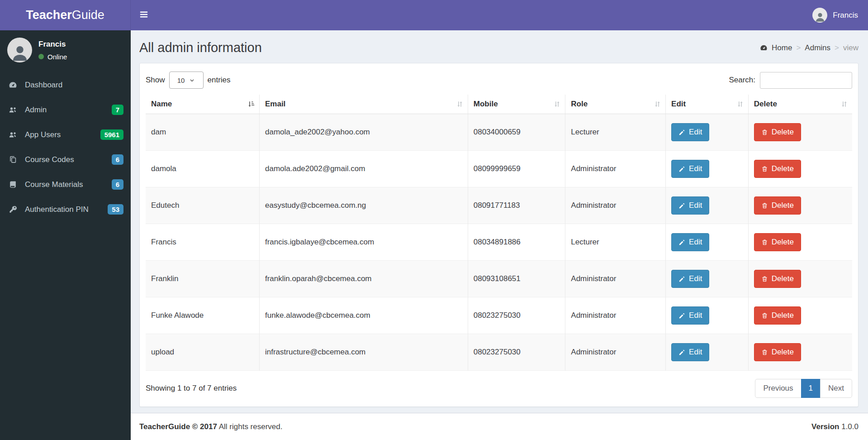 This screenshot has width=868, height=440. What do you see at coordinates (851, 48) in the screenshot?
I see `breadcrumb-current: view` at bounding box center [851, 48].